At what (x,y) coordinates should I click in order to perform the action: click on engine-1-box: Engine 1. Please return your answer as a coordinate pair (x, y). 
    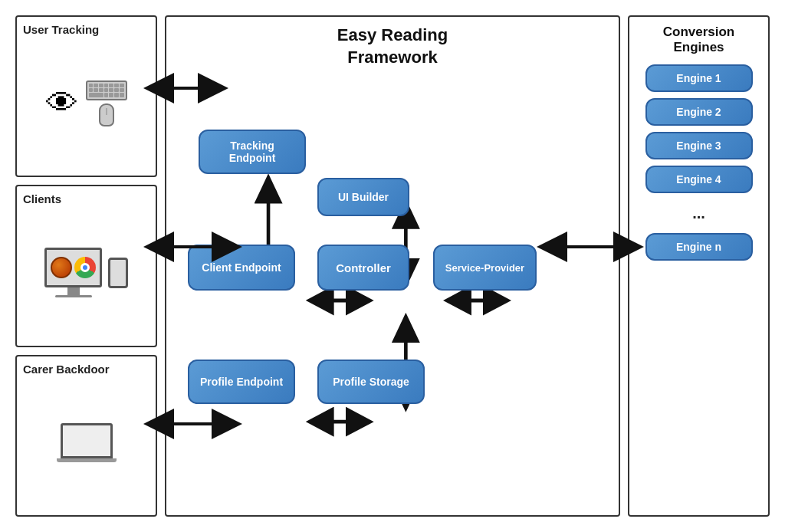
    Looking at the image, I should click on (699, 78).